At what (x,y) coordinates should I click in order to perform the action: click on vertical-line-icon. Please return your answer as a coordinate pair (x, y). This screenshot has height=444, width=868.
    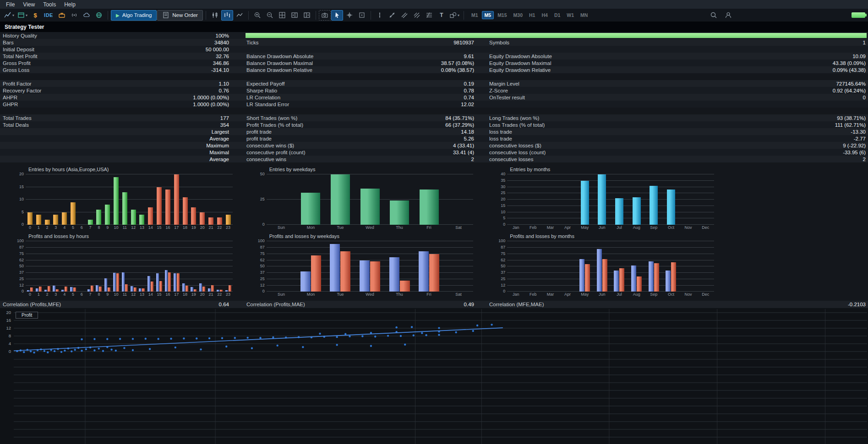
    Looking at the image, I should click on (380, 15).